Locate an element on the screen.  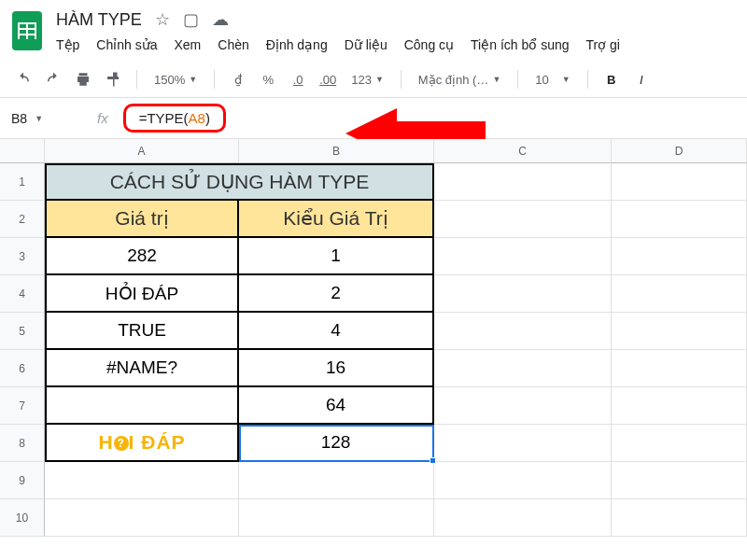
cell-a4: HỎI ĐÁP is located at coordinates (142, 294).